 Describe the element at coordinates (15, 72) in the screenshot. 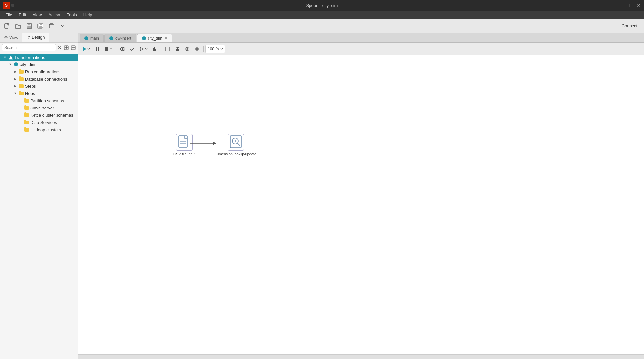

I see `arrow-run-configurations: ▶` at that location.